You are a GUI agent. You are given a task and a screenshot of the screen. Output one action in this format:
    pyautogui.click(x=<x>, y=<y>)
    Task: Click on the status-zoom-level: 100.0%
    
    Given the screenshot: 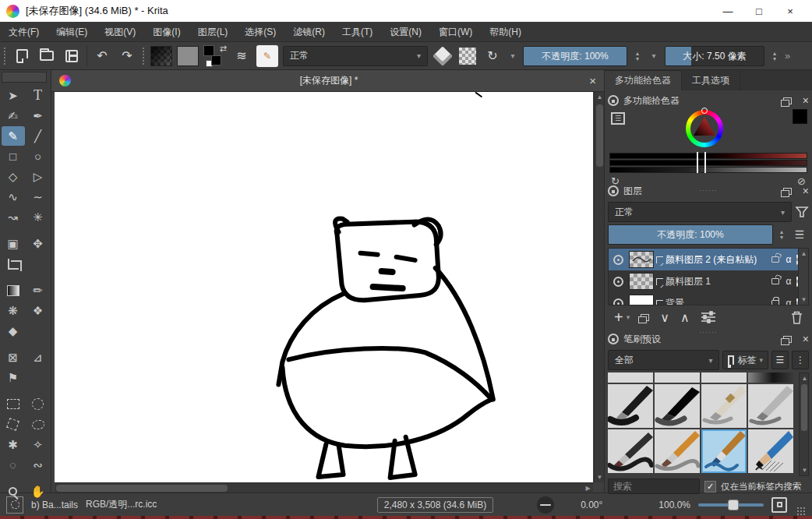 What is the action you would take?
    pyautogui.click(x=675, y=505)
    